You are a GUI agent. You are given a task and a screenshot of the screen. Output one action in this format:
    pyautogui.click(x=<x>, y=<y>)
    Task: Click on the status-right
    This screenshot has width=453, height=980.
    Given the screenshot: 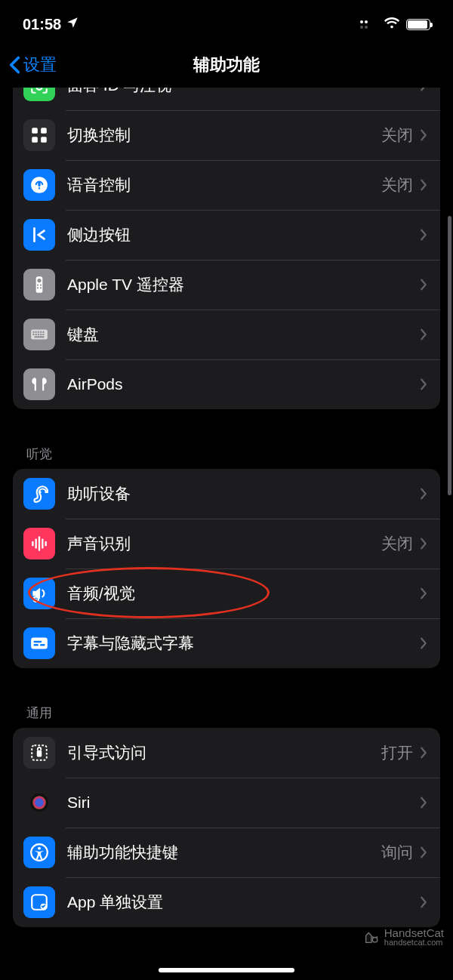 What is the action you would take?
    pyautogui.click(x=395, y=24)
    